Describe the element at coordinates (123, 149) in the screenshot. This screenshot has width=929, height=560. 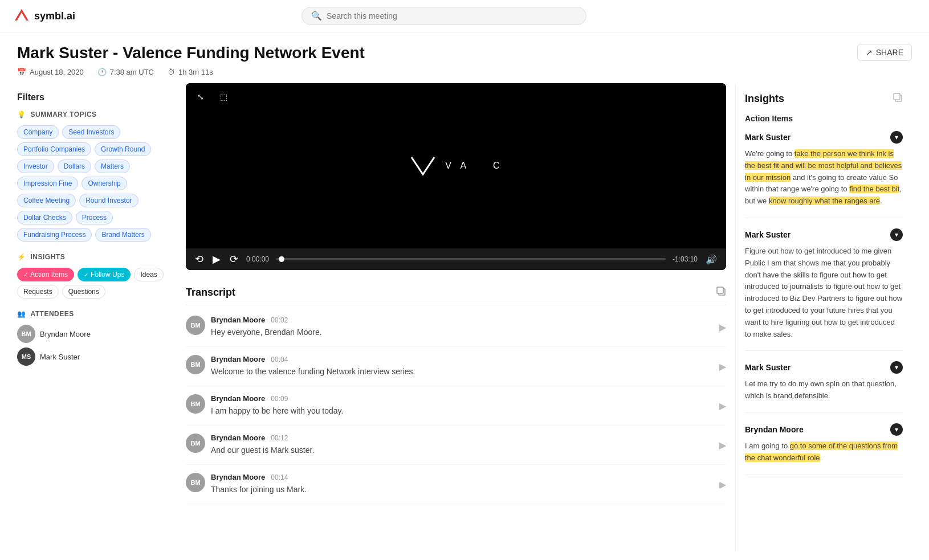
I see `summary-topic-tag: Growth Round` at that location.